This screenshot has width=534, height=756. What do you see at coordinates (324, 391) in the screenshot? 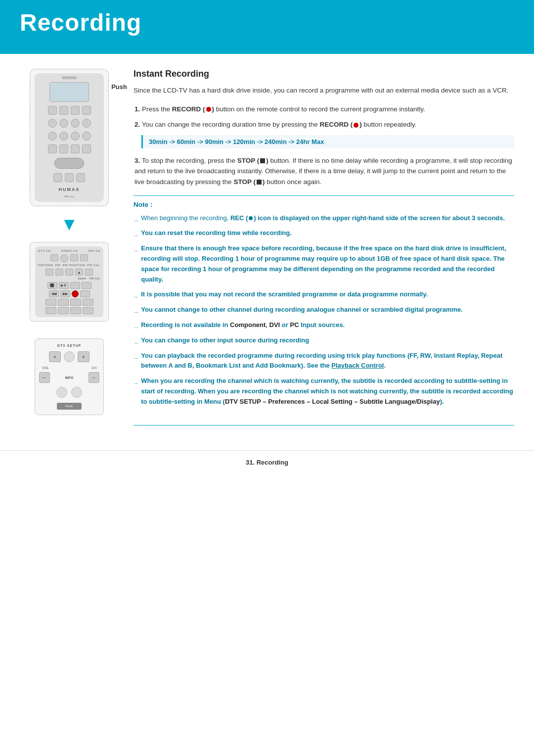
I see `note-item-9: _ When you are recording the channel whi…` at bounding box center [324, 391].